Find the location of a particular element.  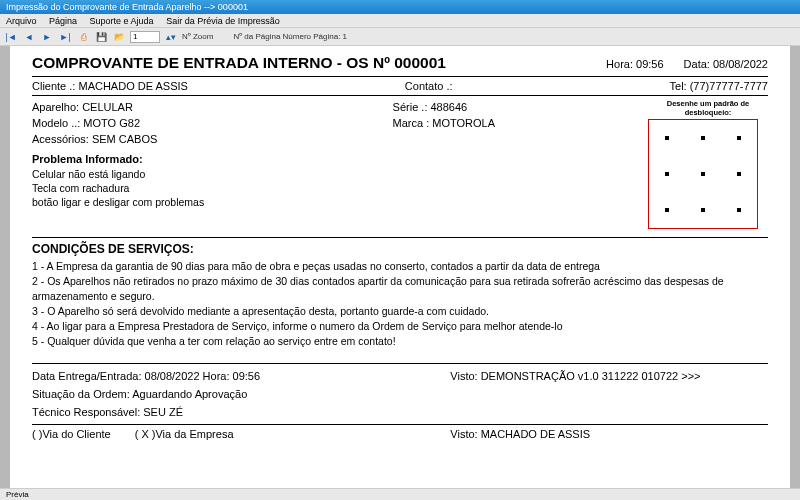

next-page-icon: ► is located at coordinates (47, 37).